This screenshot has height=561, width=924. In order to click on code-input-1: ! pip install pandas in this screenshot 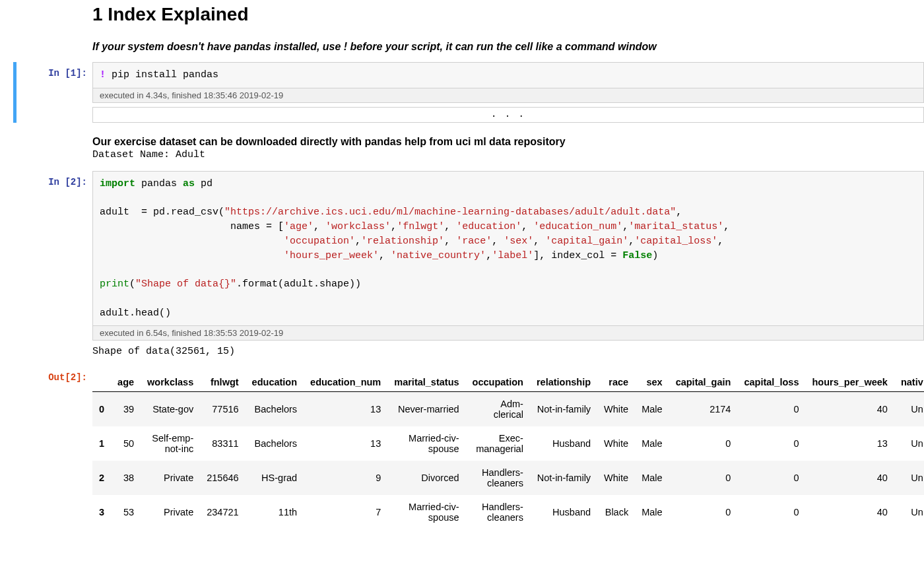, I will do `click(508, 75)`.